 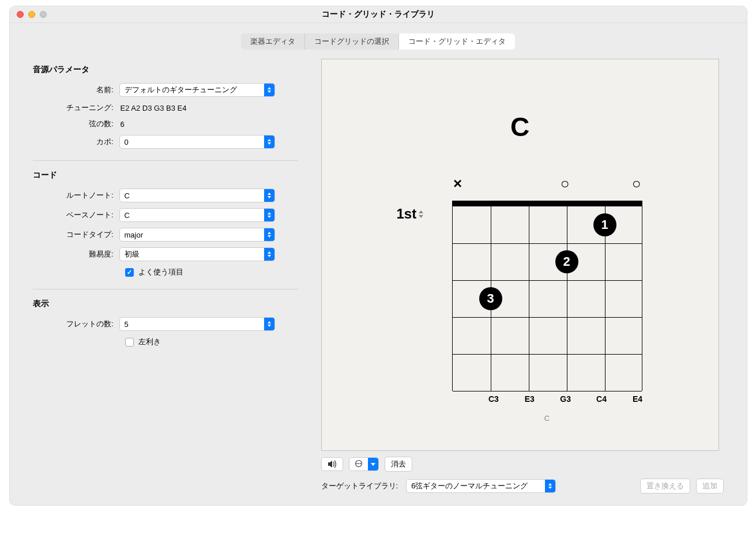 I want to click on checkbox-favorite, so click(x=129, y=272).